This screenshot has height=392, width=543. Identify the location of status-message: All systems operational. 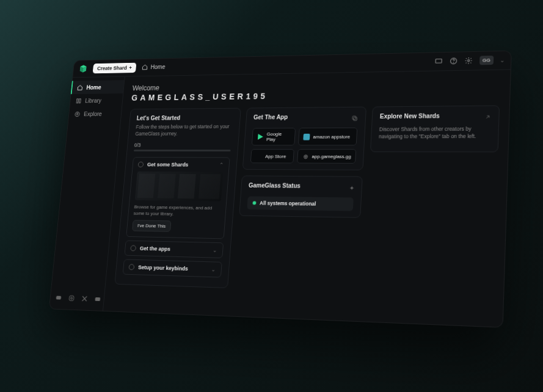
(287, 204).